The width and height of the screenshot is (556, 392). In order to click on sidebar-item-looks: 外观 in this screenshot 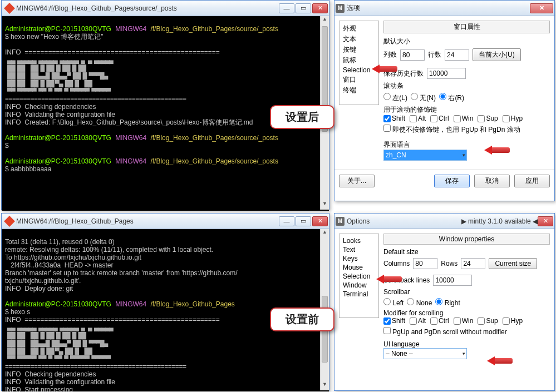, I will do `click(359, 29)`.